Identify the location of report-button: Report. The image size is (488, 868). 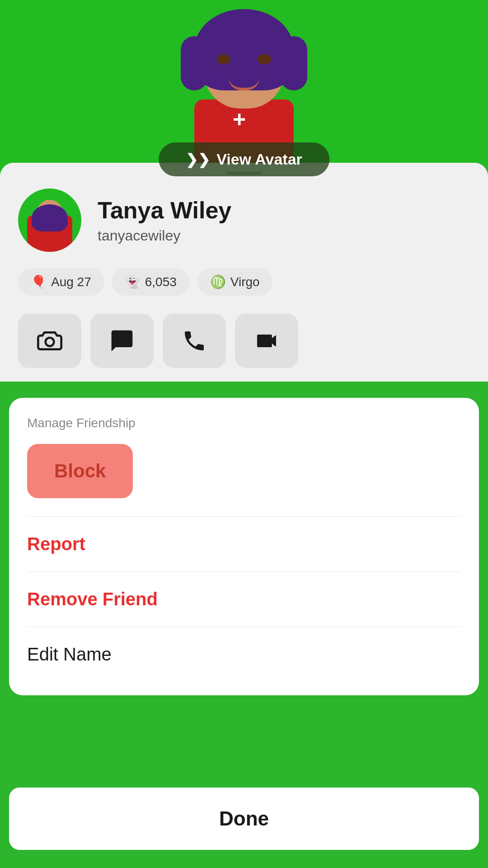
(244, 544).